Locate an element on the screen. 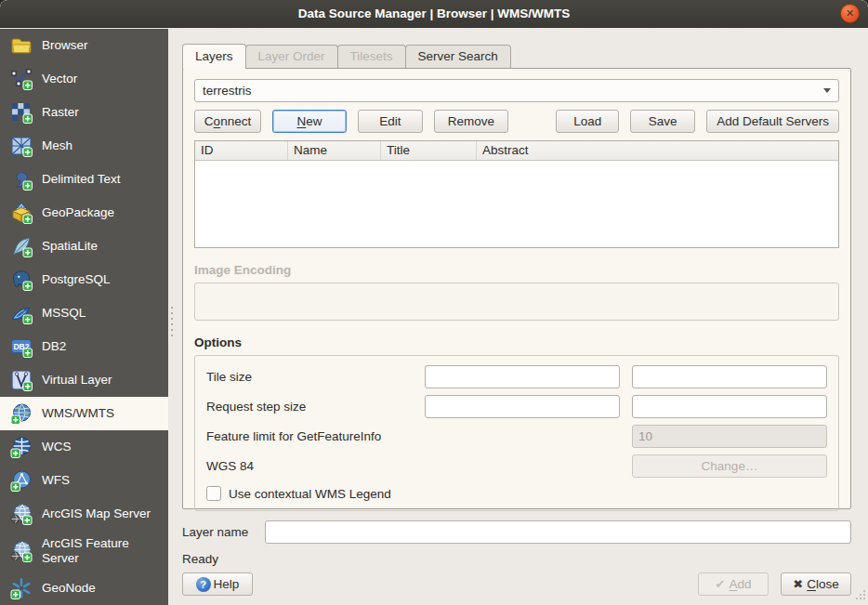 The image size is (868, 605). sidebar-item-wms-wmts: WMS/WMTS is located at coordinates (84, 414).